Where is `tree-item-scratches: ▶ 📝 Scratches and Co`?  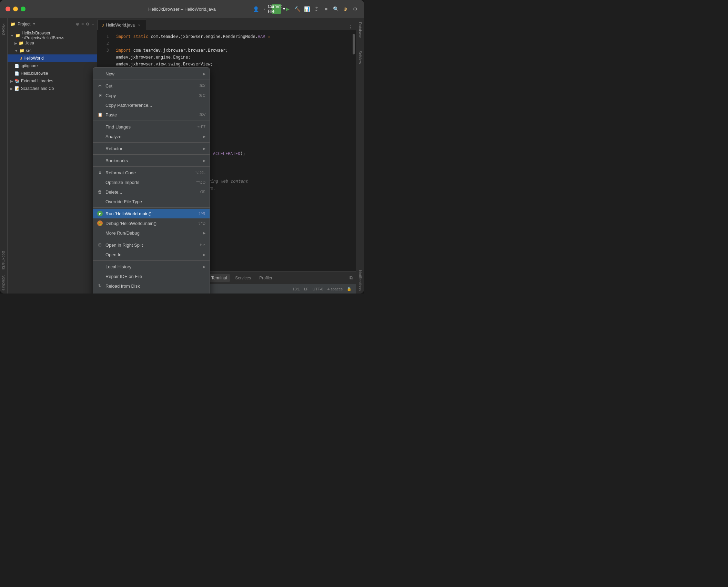 tree-item-scratches: ▶ 📝 Scratches and Co is located at coordinates (52, 89).